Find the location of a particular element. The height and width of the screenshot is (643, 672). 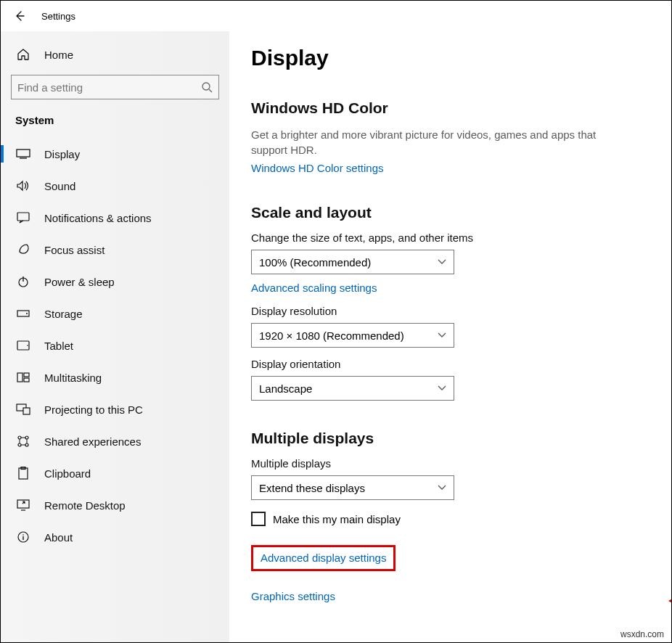

main-display-checkbox-label: Make this my main display is located at coordinates (337, 520).